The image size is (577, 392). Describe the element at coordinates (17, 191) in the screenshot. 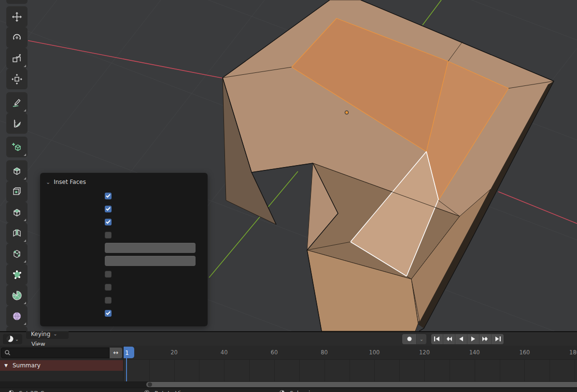

I see `inset-faces-tool` at that location.